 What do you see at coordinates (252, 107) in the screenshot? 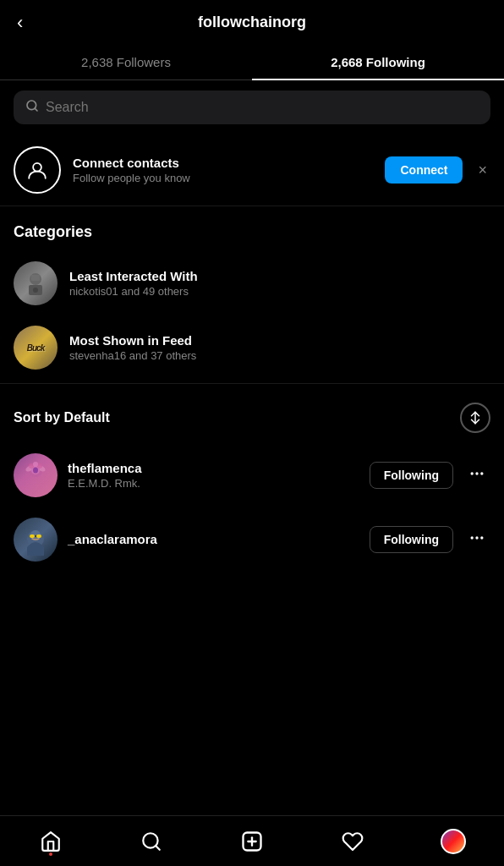
I see `search-container` at bounding box center [252, 107].